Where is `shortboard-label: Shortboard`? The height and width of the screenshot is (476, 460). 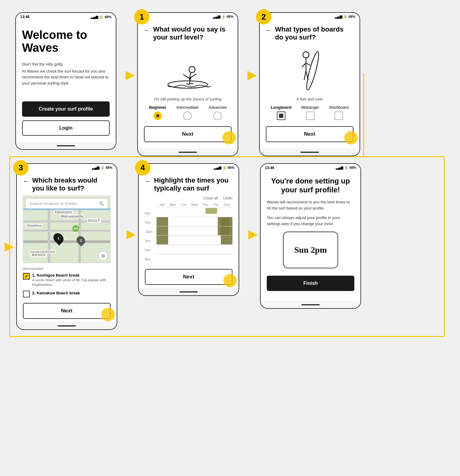
shortboard-label: Shortboard is located at coordinates (339, 107).